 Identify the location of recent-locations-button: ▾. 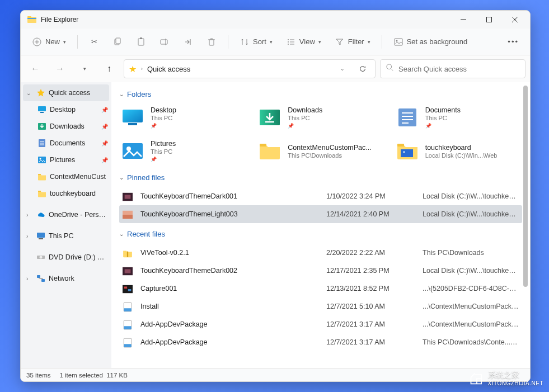
(85, 69).